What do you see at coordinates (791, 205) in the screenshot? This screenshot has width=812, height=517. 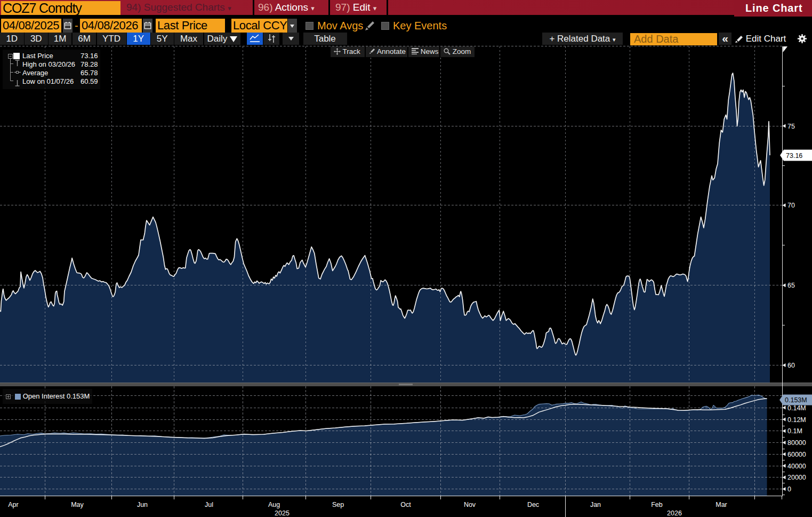 I see `svg-text: 70` at bounding box center [791, 205].